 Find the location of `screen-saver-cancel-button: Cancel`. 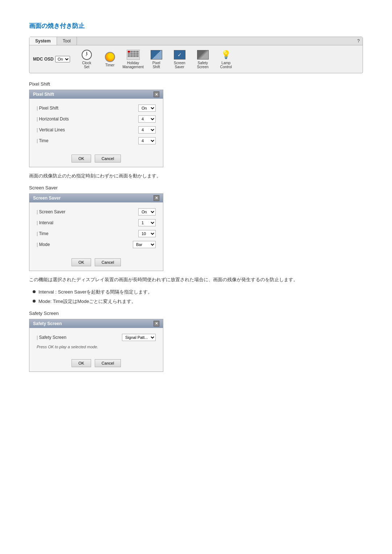

screen-saver-cancel-button: Cancel is located at coordinates (108, 262).